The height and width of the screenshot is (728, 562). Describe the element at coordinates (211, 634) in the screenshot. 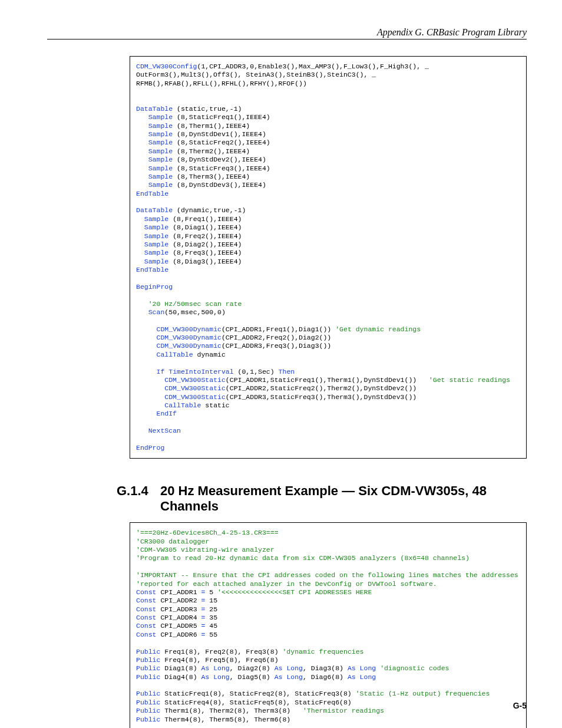

I see `code-token: 55` at that location.